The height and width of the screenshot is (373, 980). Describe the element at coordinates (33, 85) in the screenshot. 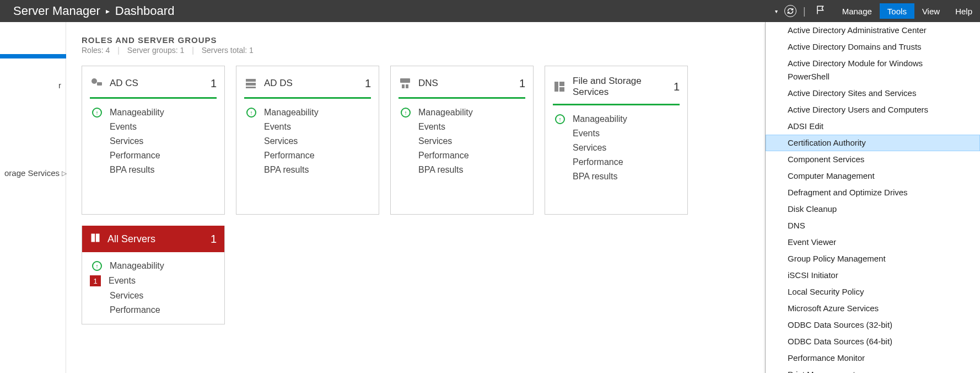

I see `sidebar-item-partial: r` at that location.